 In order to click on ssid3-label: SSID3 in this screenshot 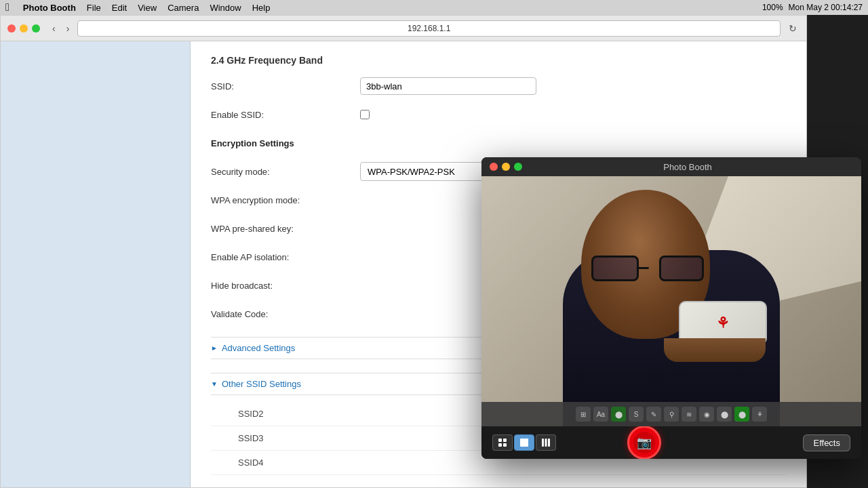, I will do `click(251, 438)`.